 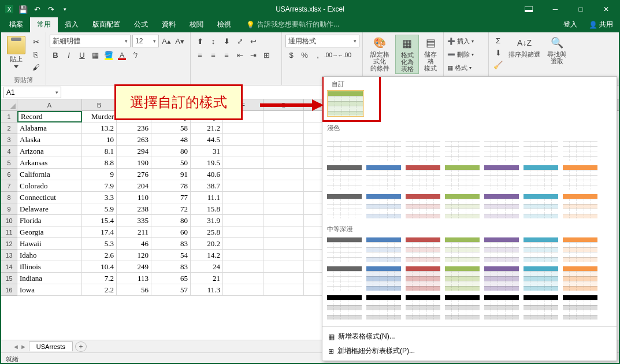 What do you see at coordinates (134, 140) in the screenshot?
I see `cell: 263` at bounding box center [134, 140].